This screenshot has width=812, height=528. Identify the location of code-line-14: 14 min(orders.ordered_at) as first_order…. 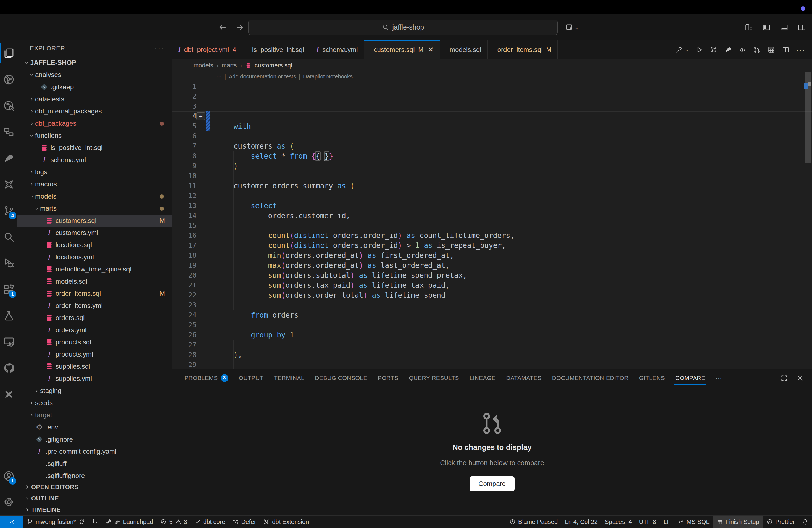
(492, 216).